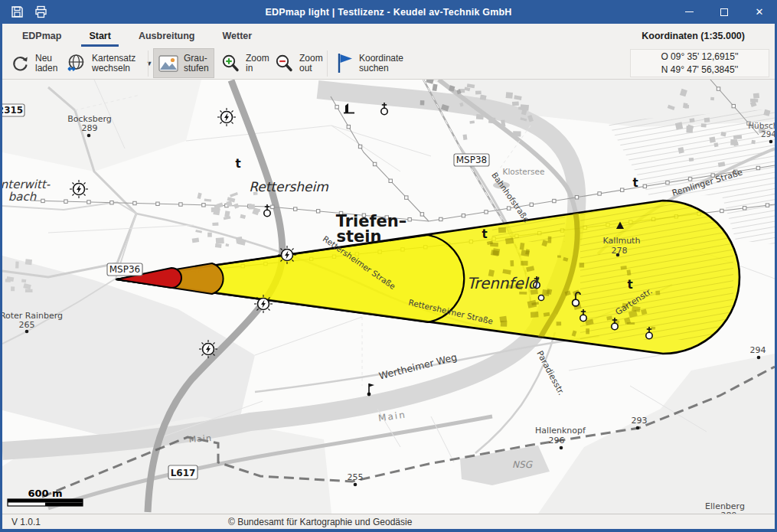 The height and width of the screenshot is (532, 777). What do you see at coordinates (389, 12) in the screenshot?
I see `title-bar: EDPmap light | Testlizenz - Keudel av-Te…` at bounding box center [389, 12].